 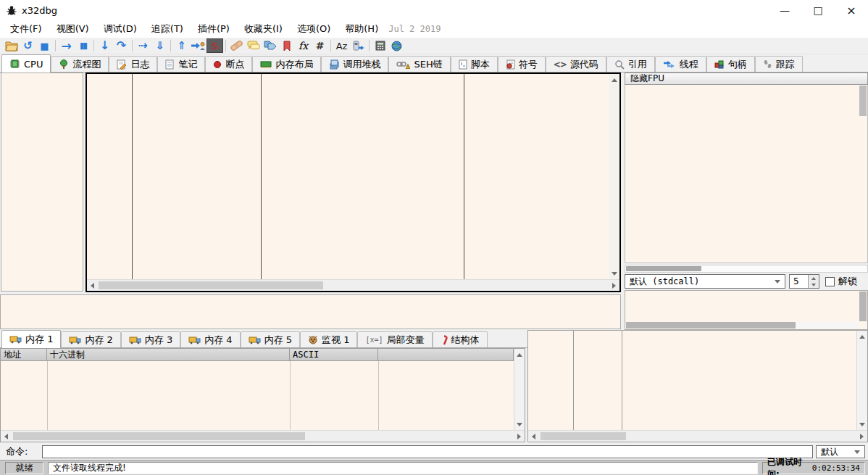 What do you see at coordinates (214, 29) in the screenshot?
I see `menu-plugins: 插件(P)` at bounding box center [214, 29].